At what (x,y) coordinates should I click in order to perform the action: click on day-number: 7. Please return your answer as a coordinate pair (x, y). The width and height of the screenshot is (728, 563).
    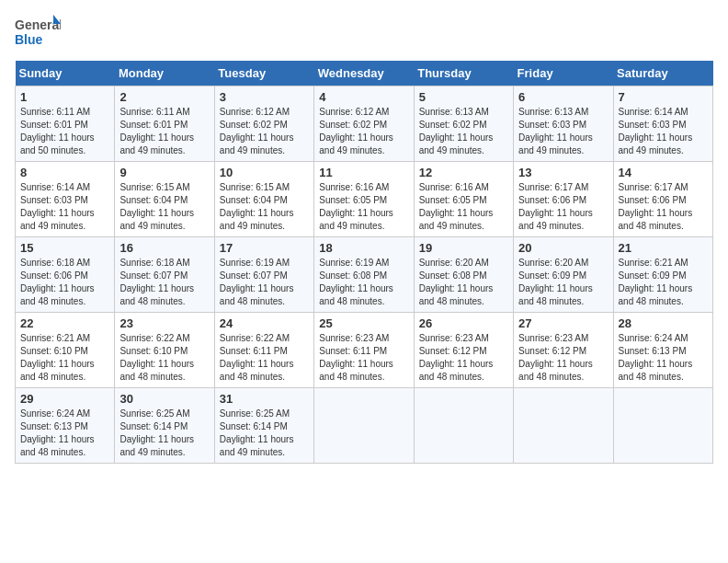
    Looking at the image, I should click on (664, 98).